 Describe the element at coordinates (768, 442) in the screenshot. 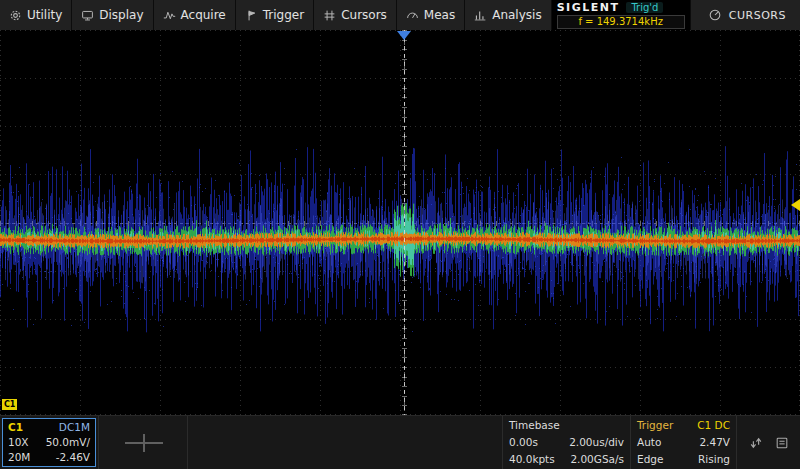

I see `statusbar-icons` at that location.